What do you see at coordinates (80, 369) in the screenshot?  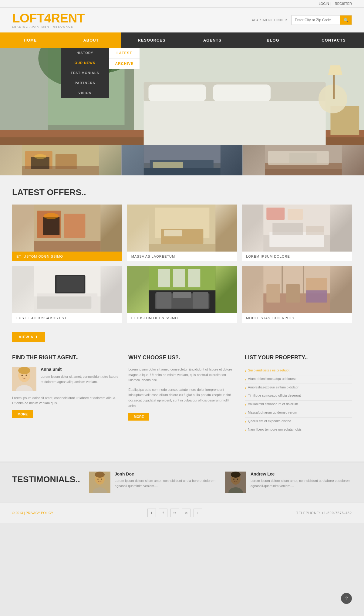 I see `agent-name: Anna Smit` at bounding box center [80, 369].